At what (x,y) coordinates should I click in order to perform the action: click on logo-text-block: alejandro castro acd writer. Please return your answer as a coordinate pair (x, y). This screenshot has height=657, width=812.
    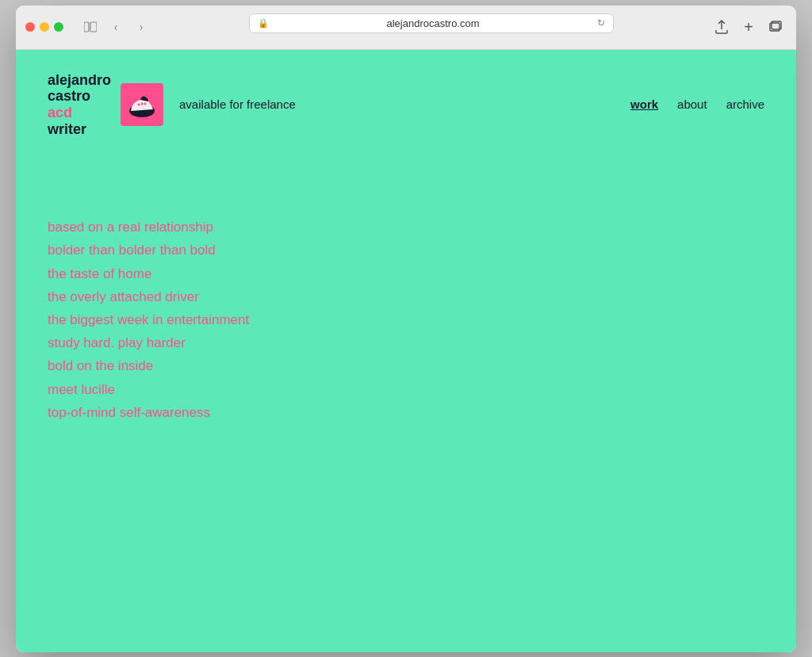
    Looking at the image, I should click on (79, 105).